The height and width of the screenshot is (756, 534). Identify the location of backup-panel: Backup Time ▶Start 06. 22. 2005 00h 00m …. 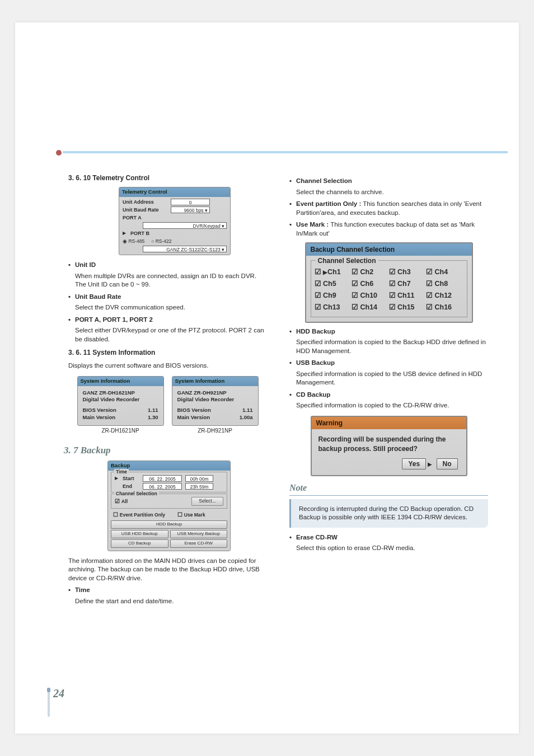
(169, 506).